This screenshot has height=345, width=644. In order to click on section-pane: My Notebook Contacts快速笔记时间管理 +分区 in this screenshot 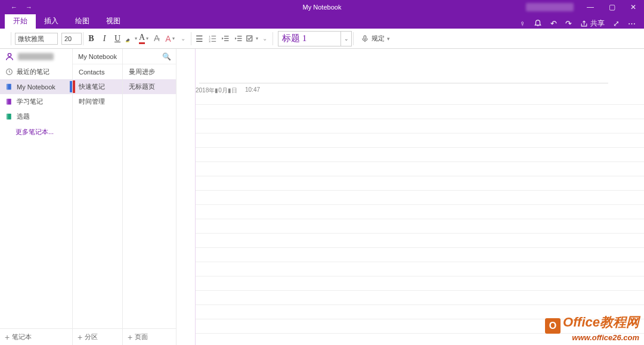, I will do `click(98, 197)`.